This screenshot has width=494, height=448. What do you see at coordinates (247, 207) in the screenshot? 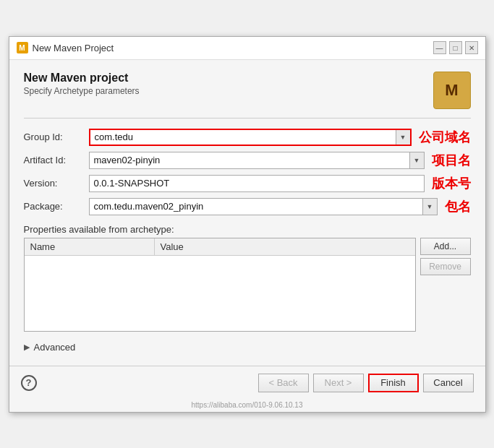
I see `package-row: Package: ▼ 包名` at bounding box center [247, 207].